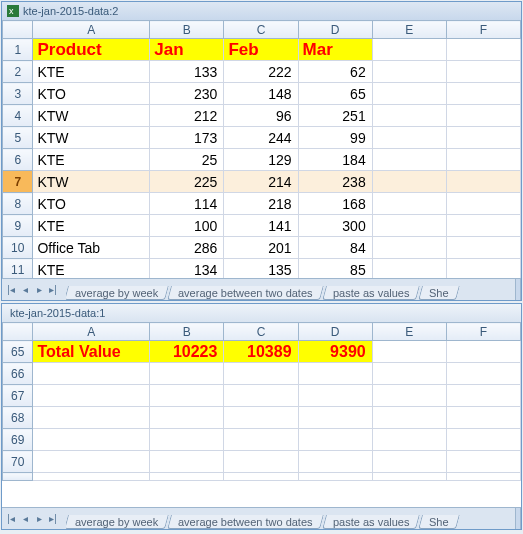  What do you see at coordinates (262, 11) in the screenshot?
I see `titlebar-top: x kte-jan-2015-data:2` at bounding box center [262, 11].